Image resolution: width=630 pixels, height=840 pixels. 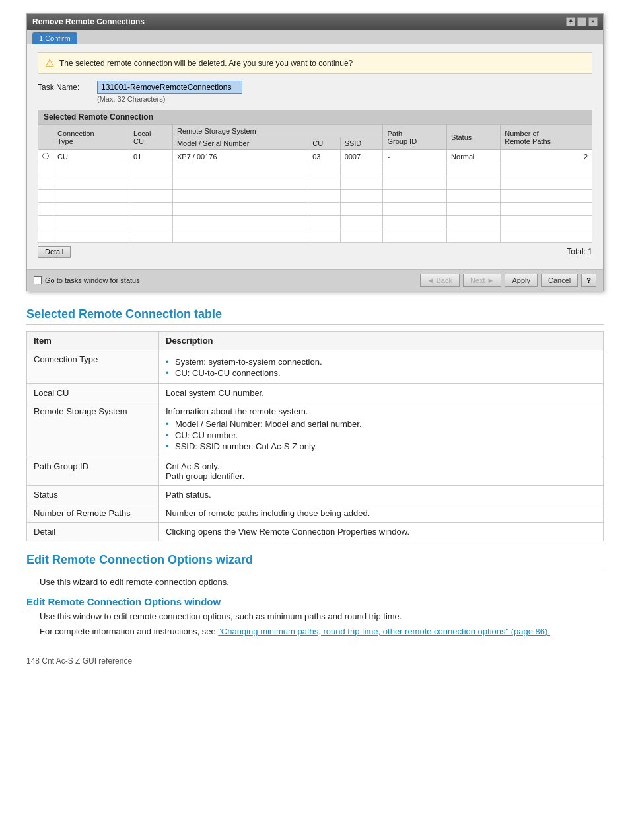 I want to click on bullet-ssid: SSID: SSID number. Cnt Ac-S Z only., so click(x=381, y=447).